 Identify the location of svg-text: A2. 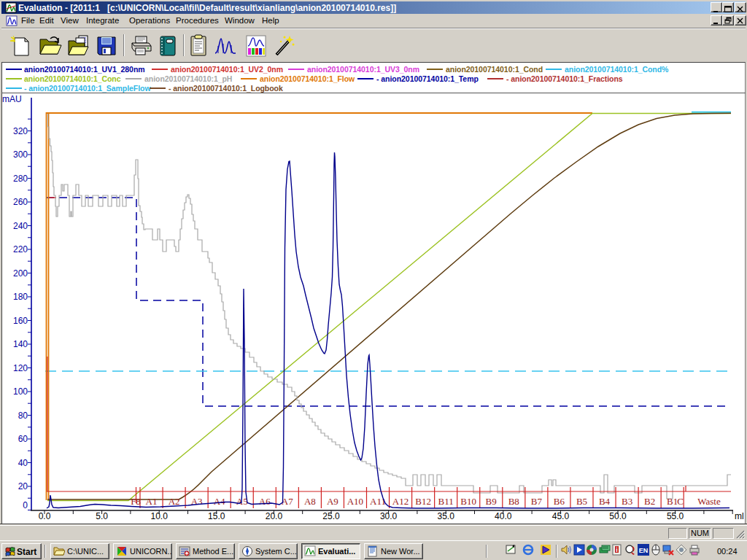
(174, 502).